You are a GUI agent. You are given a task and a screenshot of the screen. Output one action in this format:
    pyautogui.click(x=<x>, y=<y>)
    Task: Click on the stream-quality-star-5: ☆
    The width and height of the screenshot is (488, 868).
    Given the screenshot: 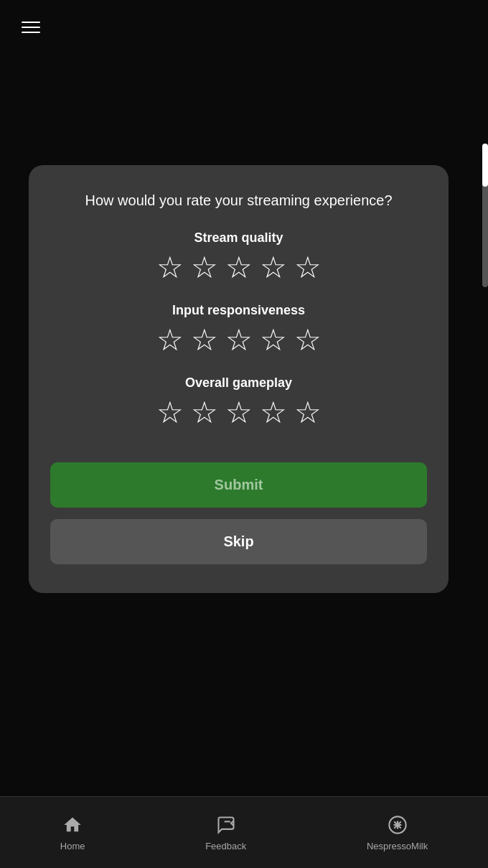 What is the action you would take?
    pyautogui.click(x=308, y=268)
    